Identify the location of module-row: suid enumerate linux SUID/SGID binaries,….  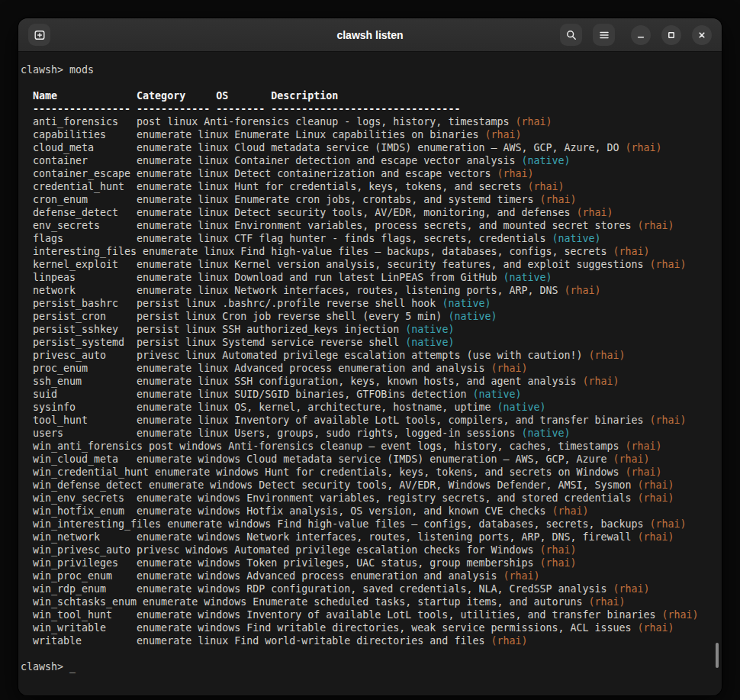
(369, 394).